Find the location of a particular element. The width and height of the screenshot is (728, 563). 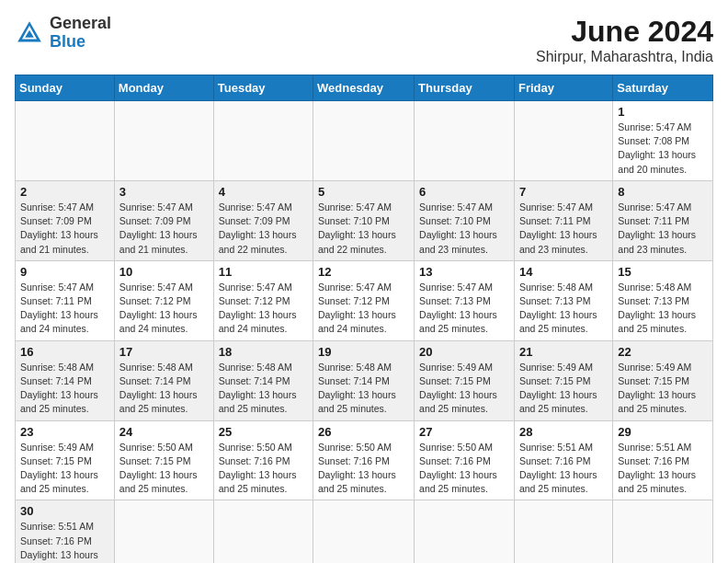

day-info: Sunrise: 5:47 AM Sunset: 7:13 PM Dayligh… is located at coordinates (464, 309).